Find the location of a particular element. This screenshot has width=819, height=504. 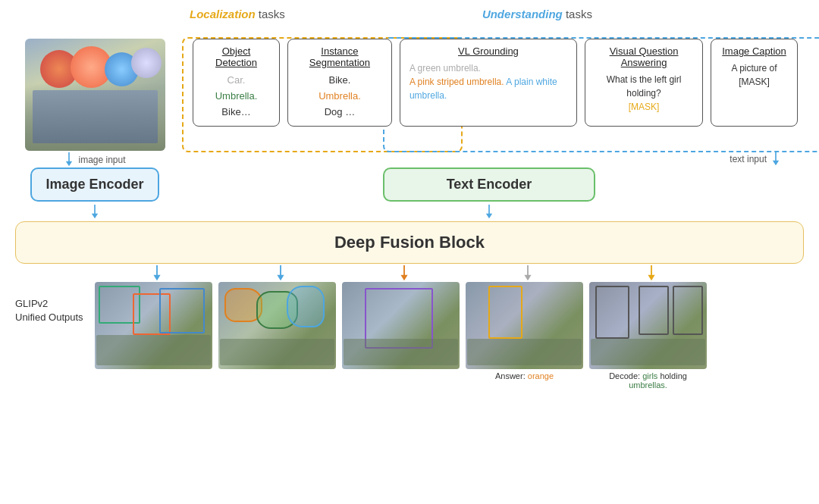

output-image-4: Answer: orange is located at coordinates (525, 336).